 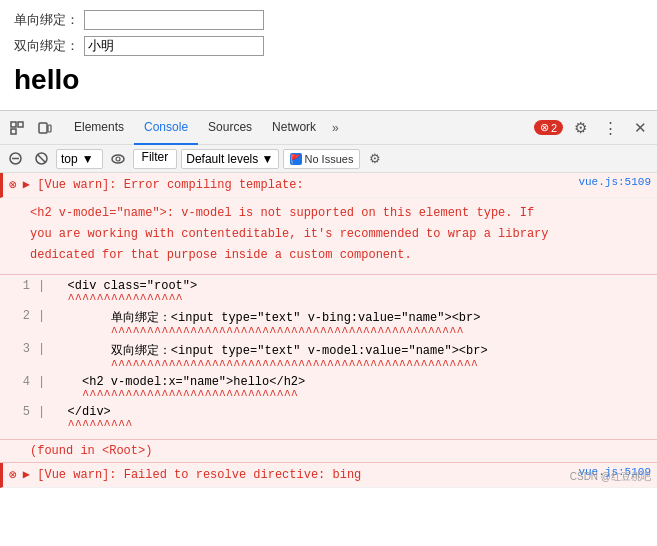 What do you see at coordinates (17, 128) in the screenshot?
I see `inspect-element-icon` at bounding box center [17, 128].